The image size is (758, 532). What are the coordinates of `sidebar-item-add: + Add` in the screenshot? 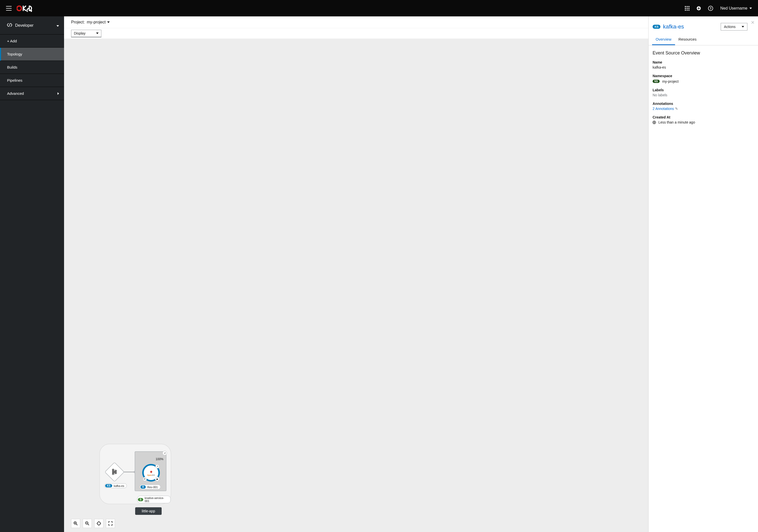 It's located at (32, 41).